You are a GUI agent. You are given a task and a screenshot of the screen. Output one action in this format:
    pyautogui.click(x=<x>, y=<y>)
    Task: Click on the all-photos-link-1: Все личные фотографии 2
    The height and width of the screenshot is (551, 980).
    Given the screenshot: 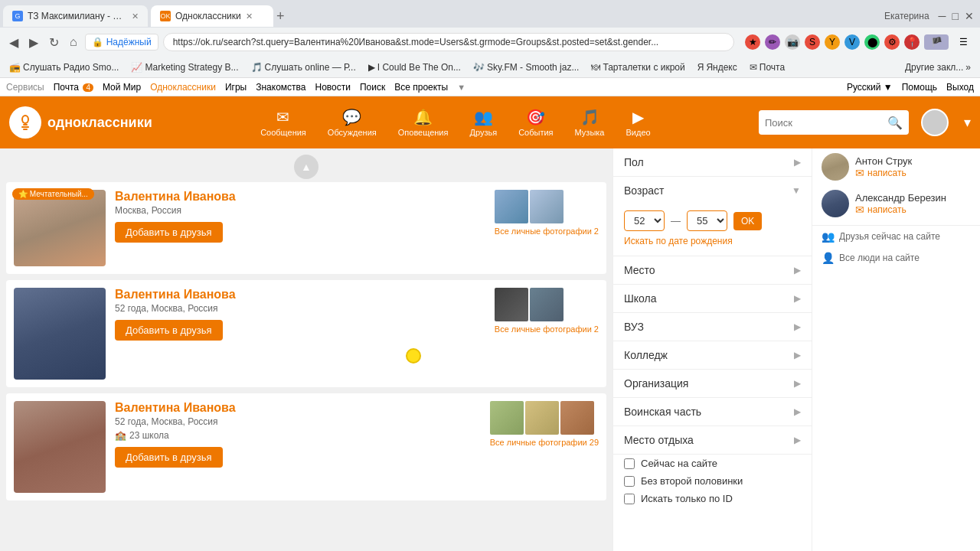 What is the action you would take?
    pyautogui.click(x=547, y=329)
    